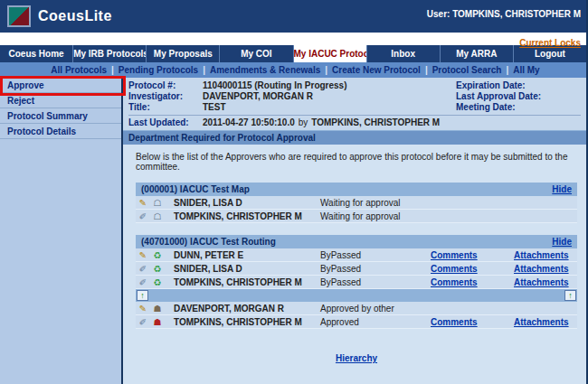  What do you see at coordinates (569, 108) in the screenshot?
I see `meeting-date-value` at bounding box center [569, 108].